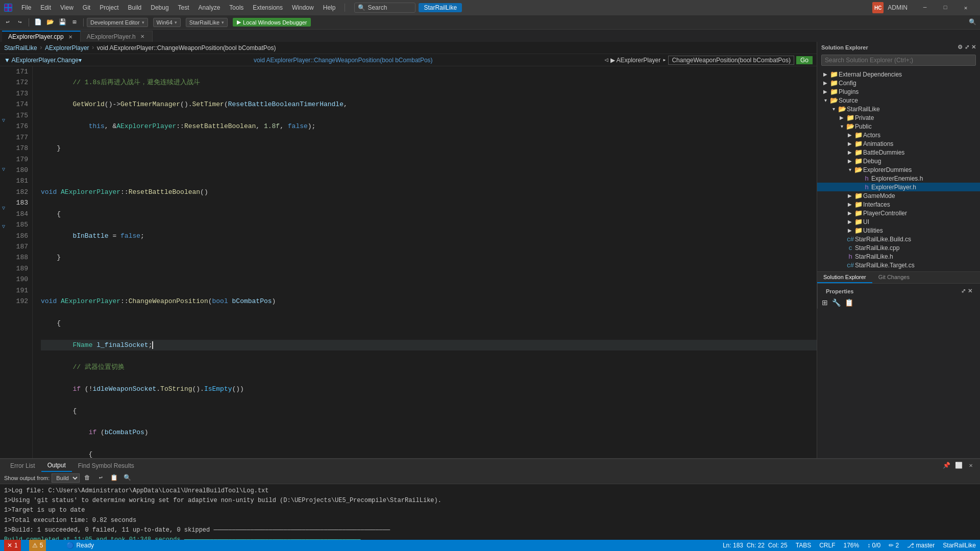 This screenshot has height=551, width=980. What do you see at coordinates (959, 466) in the screenshot?
I see `float-icon: ⬜` at bounding box center [959, 466].